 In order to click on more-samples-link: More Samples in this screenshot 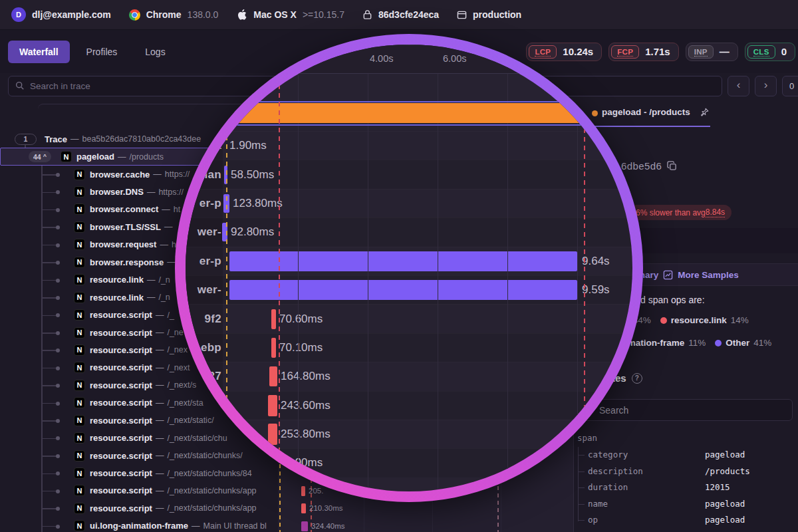, I will do `click(708, 275)`.